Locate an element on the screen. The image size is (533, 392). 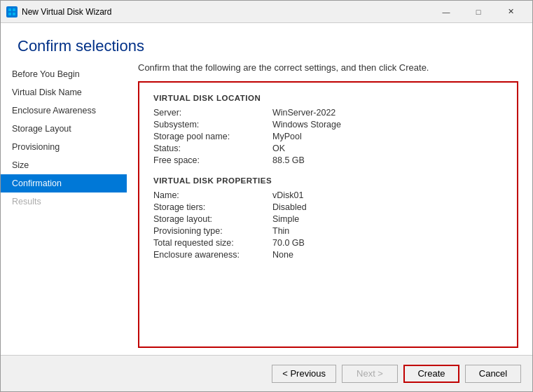
detail-row: Provisioning type:Thin is located at coordinates (328, 231).